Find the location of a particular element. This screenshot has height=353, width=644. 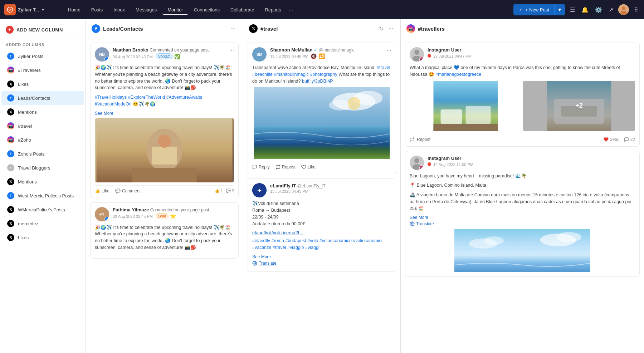

plus-icon: ＋ is located at coordinates (521, 10).